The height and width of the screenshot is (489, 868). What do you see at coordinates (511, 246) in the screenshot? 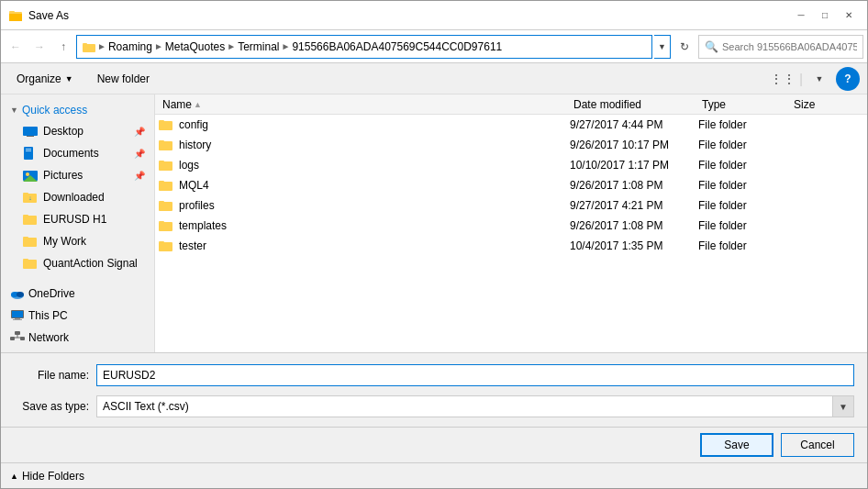
I see `table-row: tester10/4/2017 1:35 PMFile folder` at bounding box center [511, 246].